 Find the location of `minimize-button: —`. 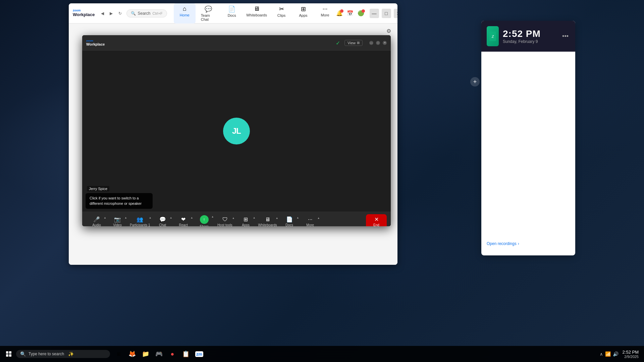

minimize-button: — is located at coordinates (374, 13).